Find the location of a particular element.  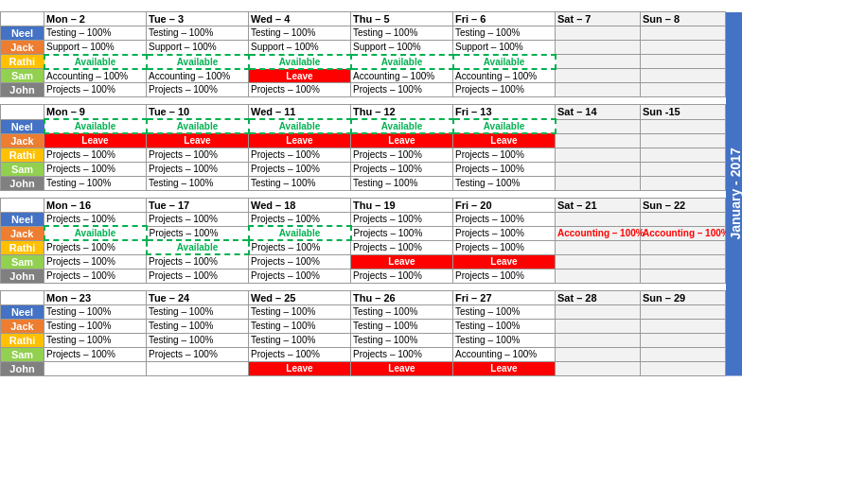

cell-neel-3: Available is located at coordinates (402, 127).